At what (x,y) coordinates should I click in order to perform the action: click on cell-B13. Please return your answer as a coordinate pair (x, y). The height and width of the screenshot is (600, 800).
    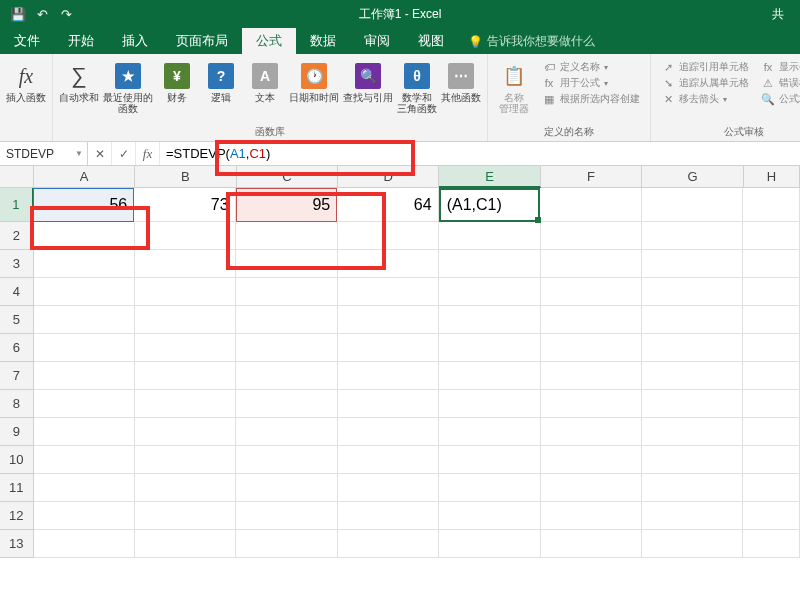
    Looking at the image, I should click on (186, 544).